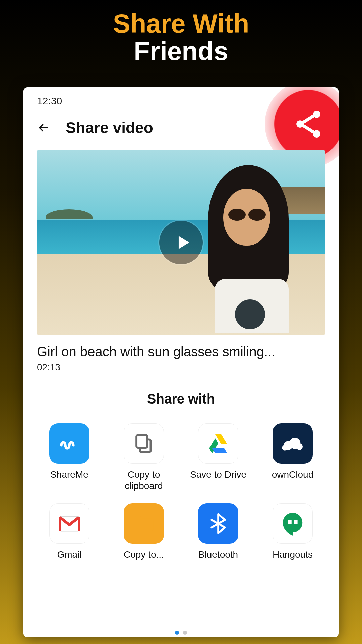 The width and height of the screenshot is (362, 644). Describe the element at coordinates (293, 555) in the screenshot. I see `share-item-label: Hangouts` at that location.